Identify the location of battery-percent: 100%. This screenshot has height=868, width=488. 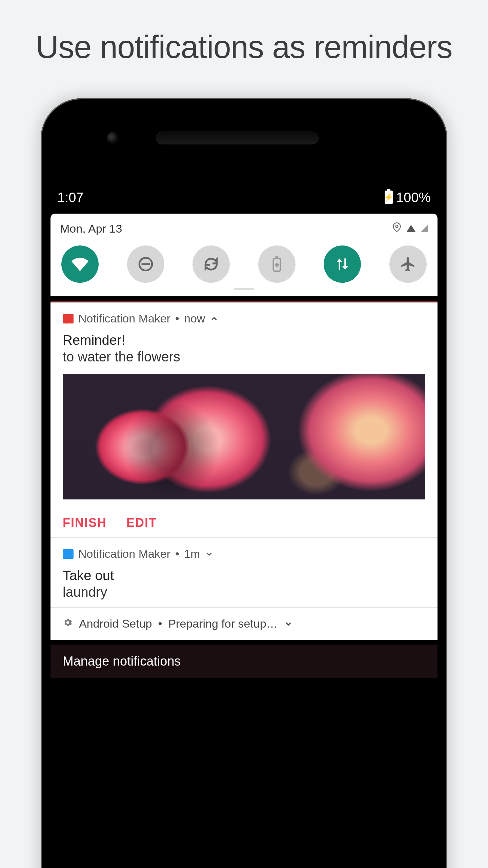
(413, 197).